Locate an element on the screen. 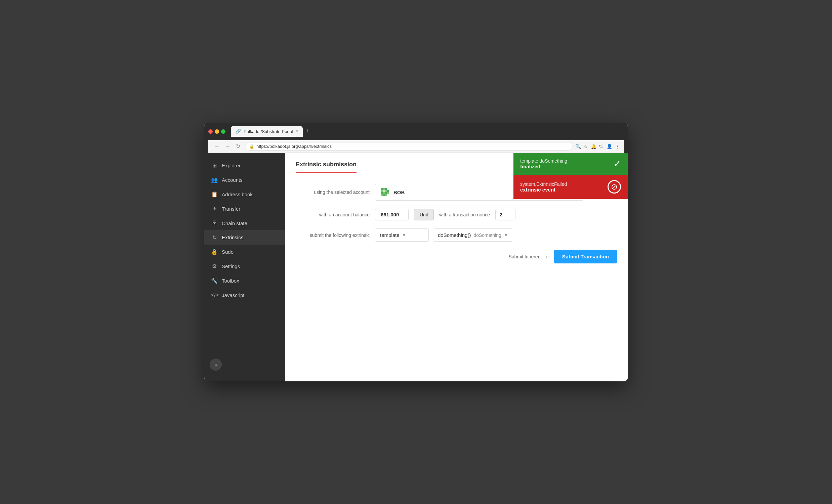 The height and width of the screenshot is (504, 832). notification-success-text: template.doSomething finalized is located at coordinates (564, 164).